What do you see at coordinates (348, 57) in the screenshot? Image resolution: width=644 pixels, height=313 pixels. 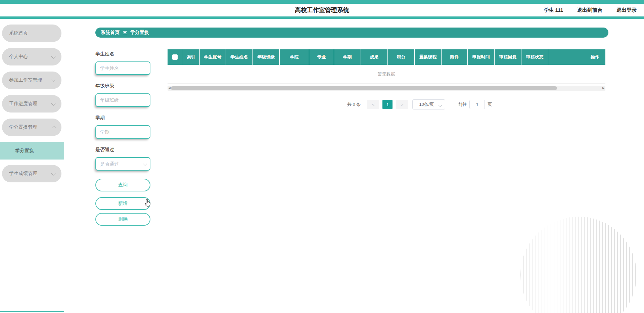 I see `col-semester: 学期` at bounding box center [348, 57].